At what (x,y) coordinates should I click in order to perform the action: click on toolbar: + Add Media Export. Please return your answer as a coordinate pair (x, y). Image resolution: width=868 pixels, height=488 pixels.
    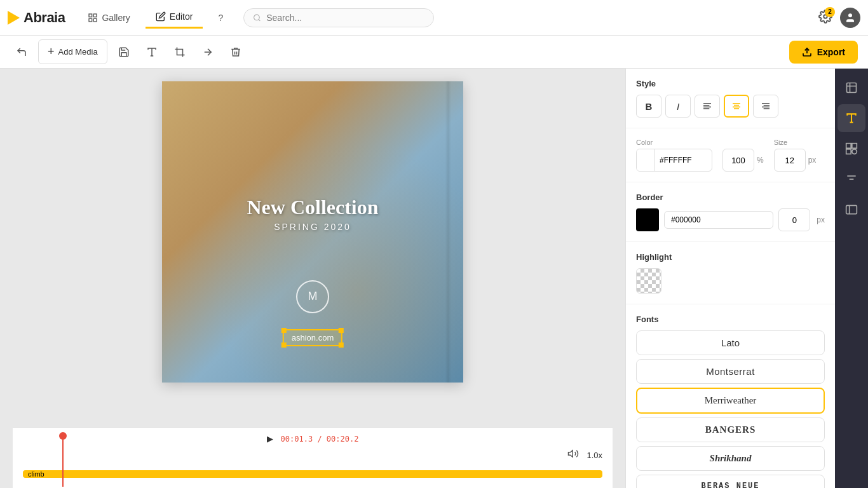
    Looking at the image, I should click on (434, 52).